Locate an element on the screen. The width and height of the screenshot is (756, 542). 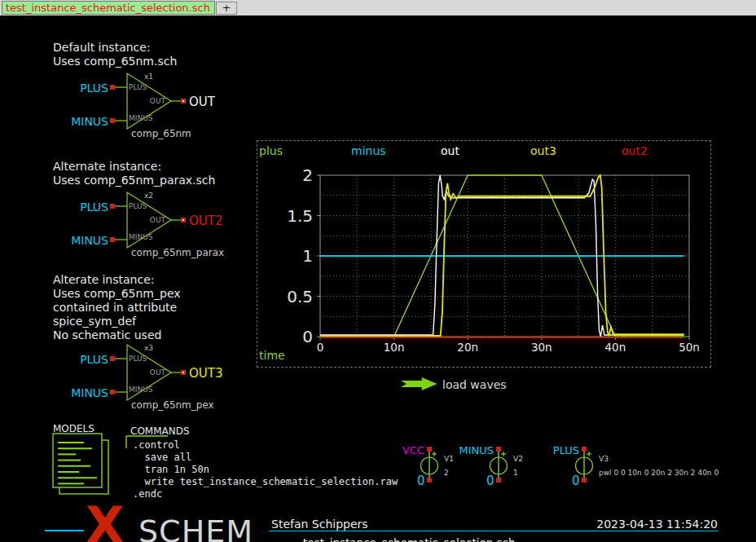
y-tick-label: 2 is located at coordinates (308, 175).